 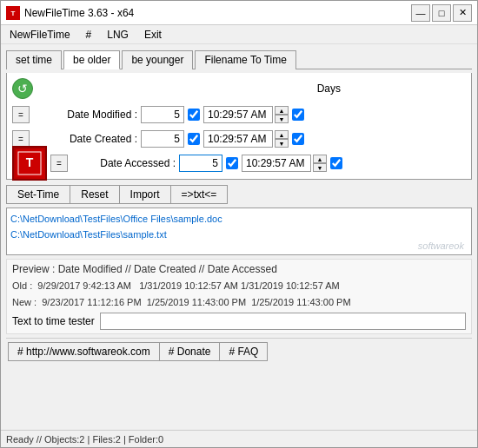 I want to click on text-tester-label: Text to time tester, so click(x=54, y=321).